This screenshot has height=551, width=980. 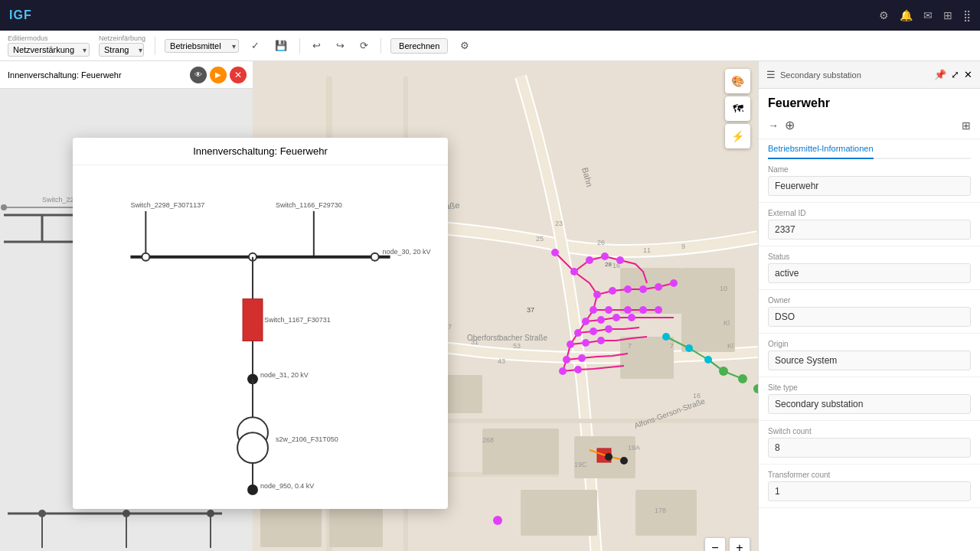 What do you see at coordinates (517, 346) in the screenshot?
I see `svg-text: 53` at bounding box center [517, 346].